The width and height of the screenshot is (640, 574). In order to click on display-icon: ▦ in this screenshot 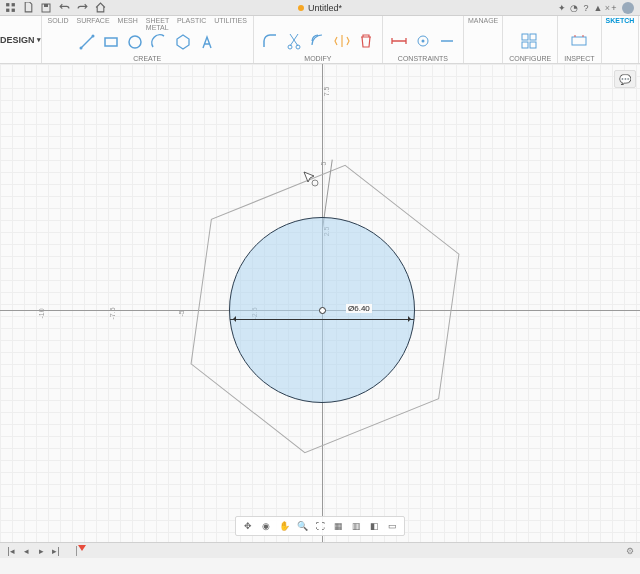, I will do `click(338, 526)`.